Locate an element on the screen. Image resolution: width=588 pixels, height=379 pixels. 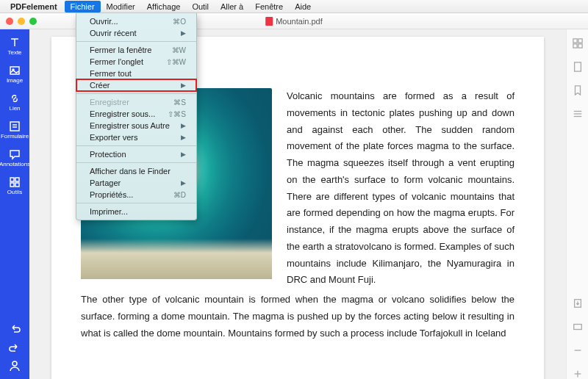
menu-item-fermer-l-onglet: Fermer l'onglet⇧⌘W is located at coordinates (137, 62).